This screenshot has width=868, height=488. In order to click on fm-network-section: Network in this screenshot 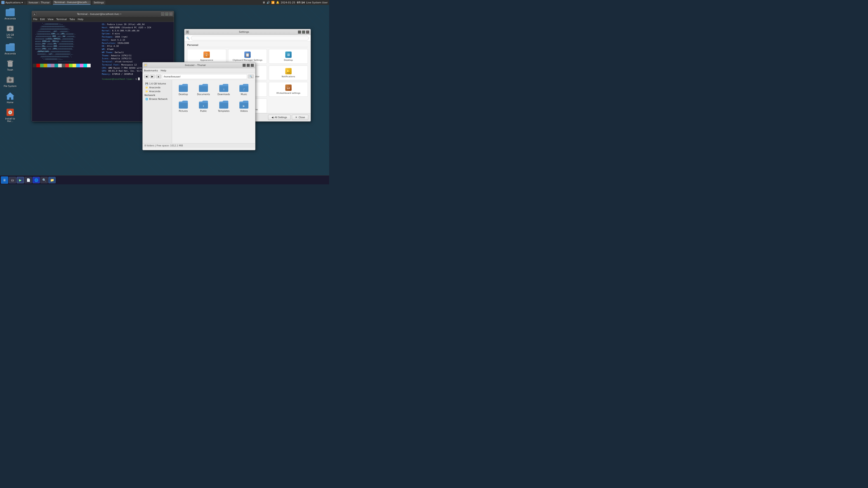, I will do `click(157, 95)`.